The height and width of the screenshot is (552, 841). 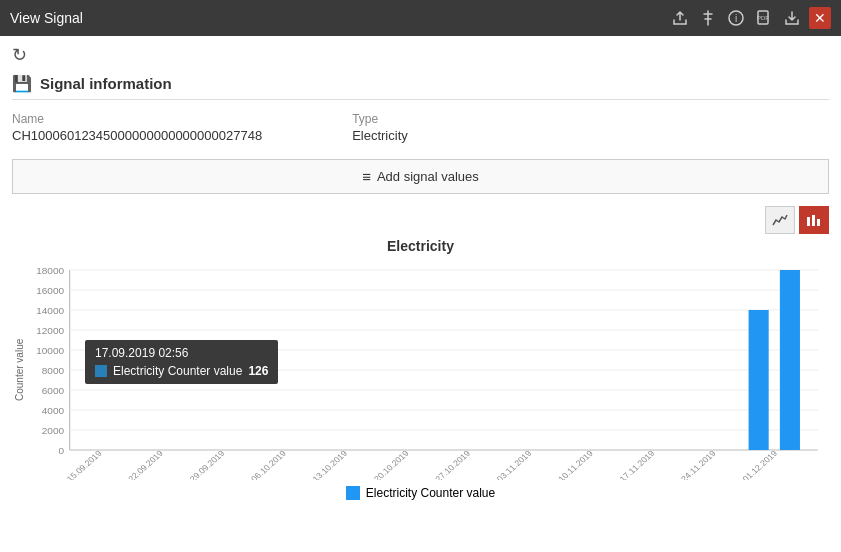 I want to click on section-header: 💾 Signal information, so click(x=420, y=87).